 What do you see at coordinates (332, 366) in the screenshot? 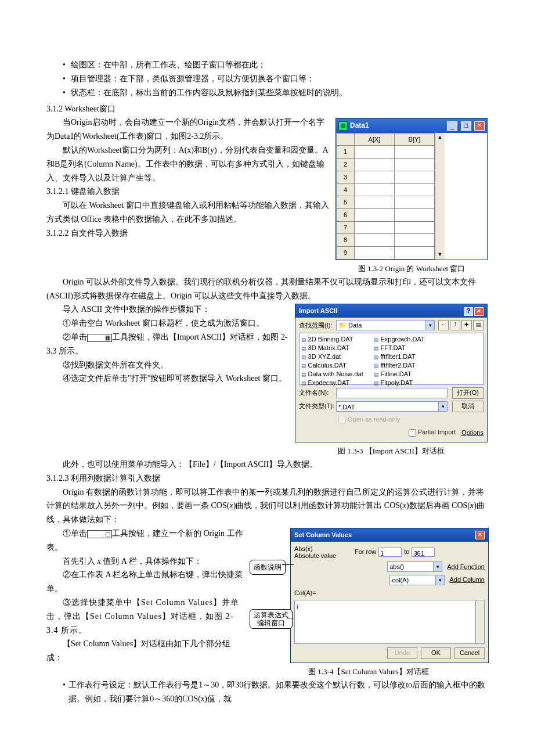
I see `file-item: Calculus.DAT` at bounding box center [332, 366].